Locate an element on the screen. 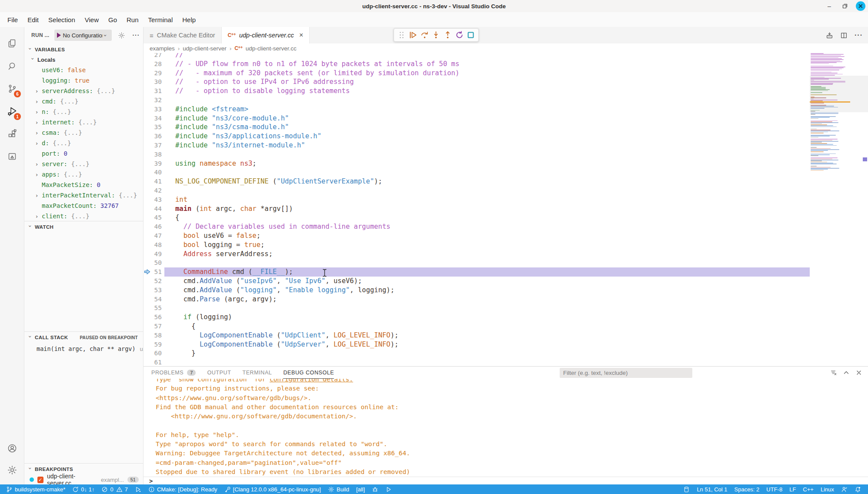 This screenshot has height=494, width=868. variable-row: maxPacketCount: 32767 is located at coordinates (83, 206).